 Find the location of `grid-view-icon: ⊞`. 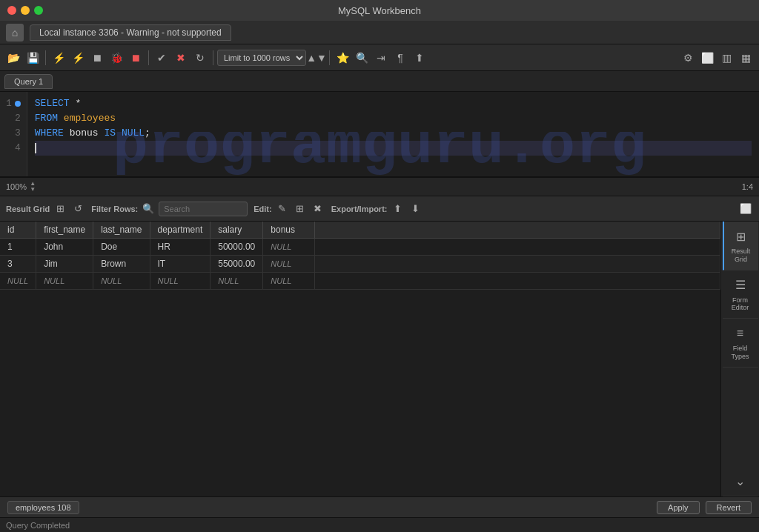

grid-view-icon: ⊞ is located at coordinates (60, 209).